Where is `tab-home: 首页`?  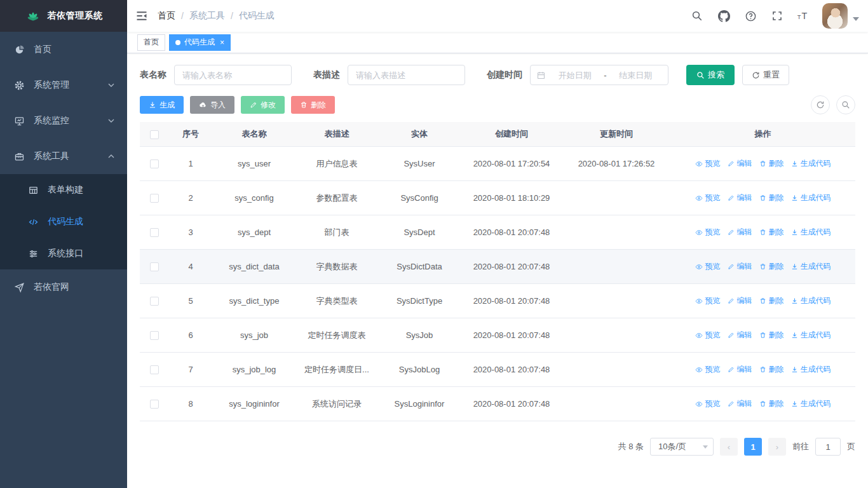 tab-home: 首页 is located at coordinates (151, 43).